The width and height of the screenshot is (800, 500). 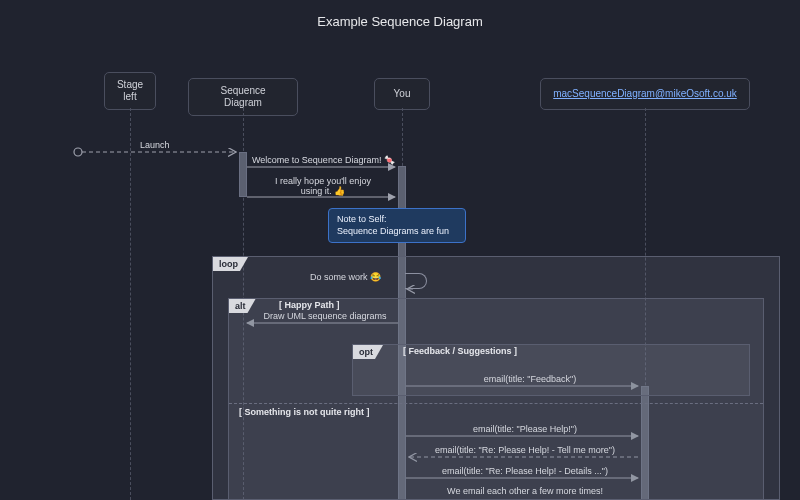 What do you see at coordinates (525, 491) in the screenshot?
I see `msg-help4: We email each other a few more times!` at bounding box center [525, 491].